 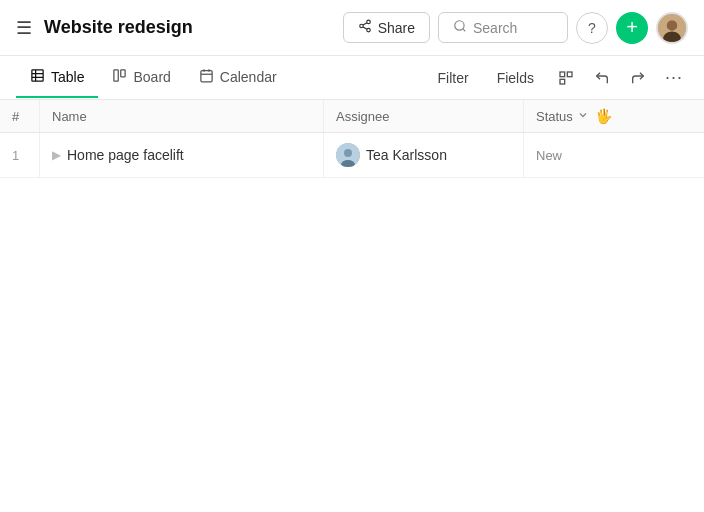 I want to click on app-title: Website redesign, so click(x=194, y=28).